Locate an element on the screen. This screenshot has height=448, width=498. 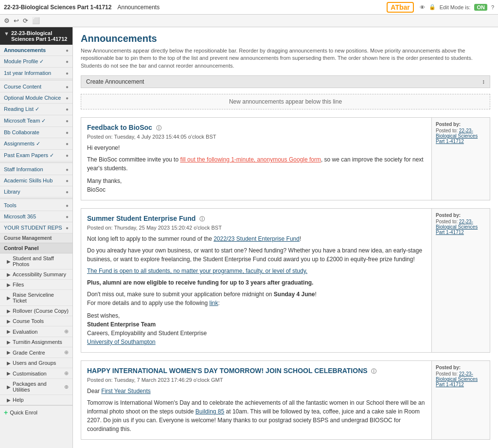
sidebar-course-name: 22-23-Biological Sciences Part 1-41712 is located at coordinates (40, 36).